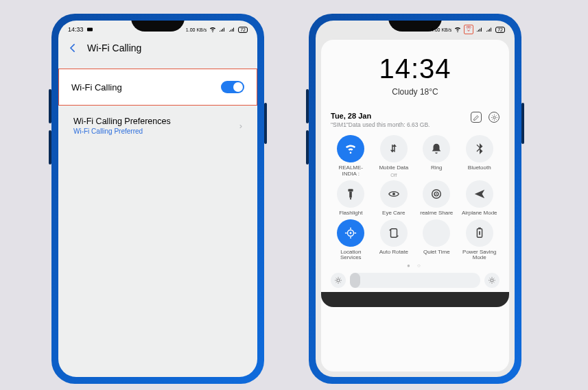 The image size is (588, 390). I want to click on net-speed: 4.00 KB/s, so click(441, 30).